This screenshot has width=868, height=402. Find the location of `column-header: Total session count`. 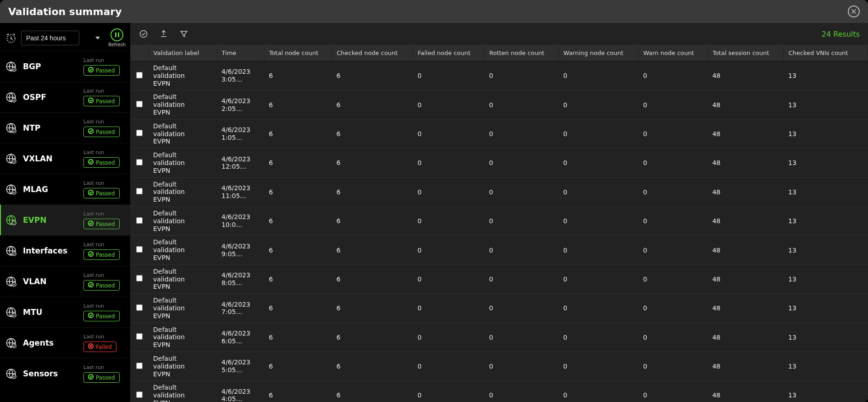

column-header: Total session count is located at coordinates (746, 53).